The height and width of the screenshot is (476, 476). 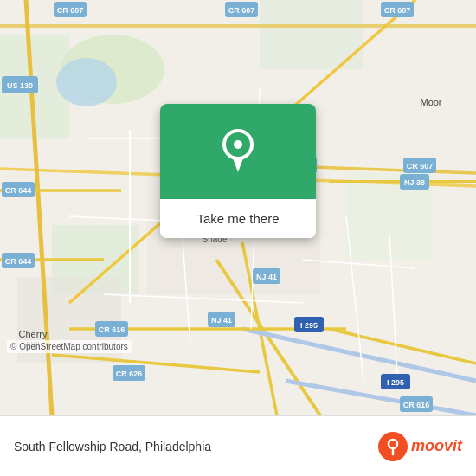 What do you see at coordinates (393, 447) in the screenshot?
I see `moovit-icon` at bounding box center [393, 447].